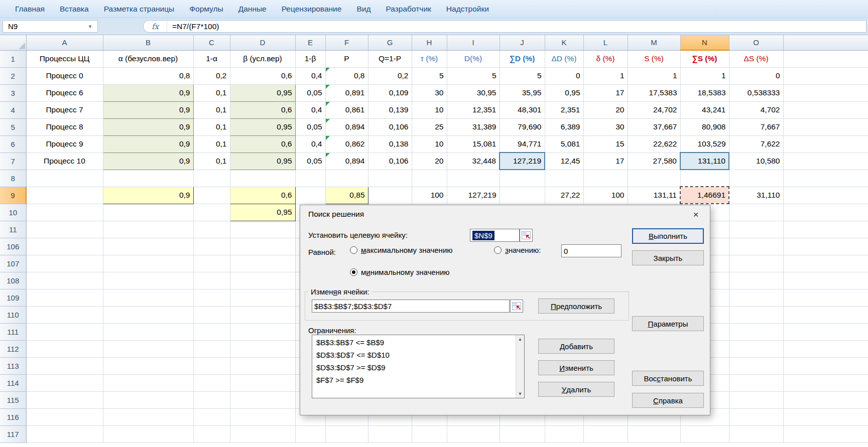  Describe the element at coordinates (564, 59) in the screenshot. I see `cell-K1: ΔD (%)` at that location.